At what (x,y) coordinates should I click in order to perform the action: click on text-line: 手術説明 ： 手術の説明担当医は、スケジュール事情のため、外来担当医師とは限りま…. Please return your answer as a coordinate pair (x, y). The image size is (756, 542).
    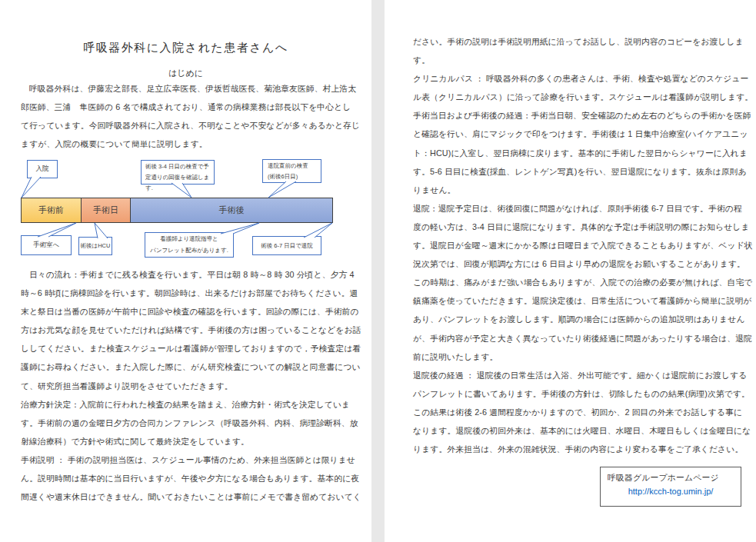
    Looking at the image, I should click on (186, 460).